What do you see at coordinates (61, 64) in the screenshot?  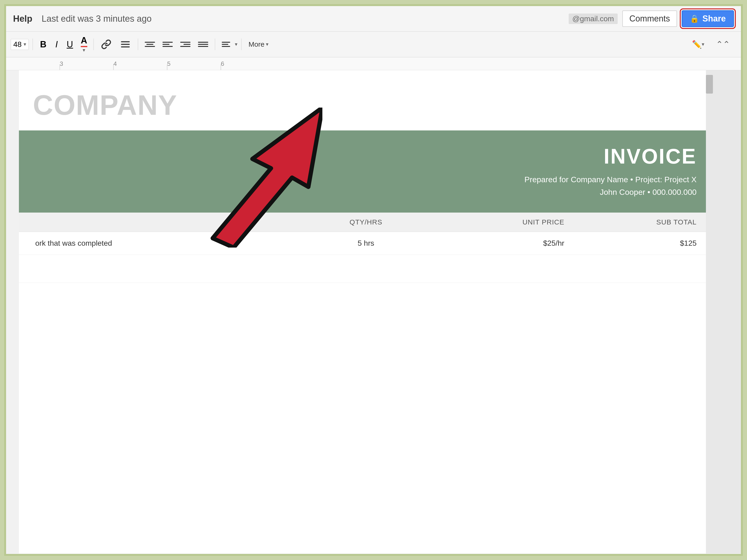 I see `ruler-mark-3: 3` at bounding box center [61, 64].